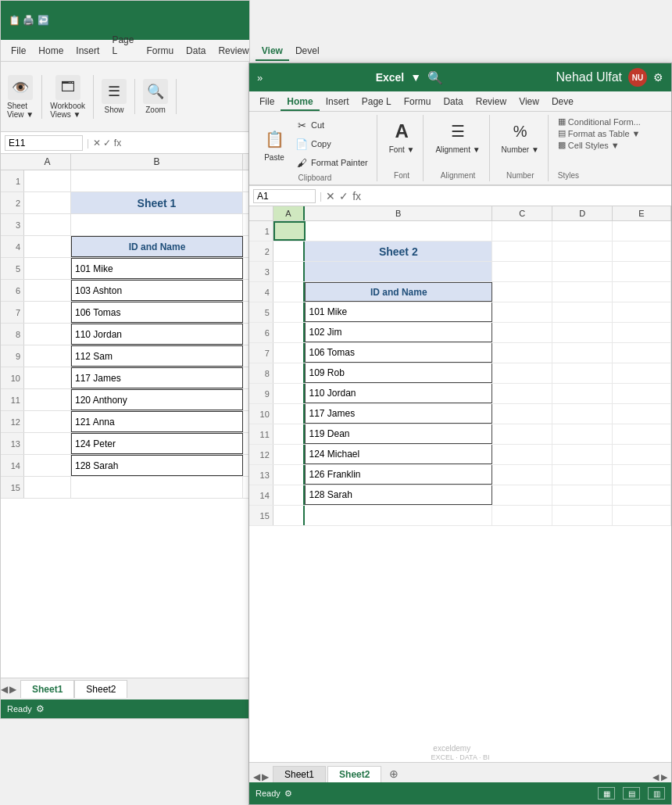 This screenshot has height=805, width=672. Describe the element at coordinates (599, 122) in the screenshot. I see `fg-conditional-format-btn: ▦ Conditional Form...` at that location.